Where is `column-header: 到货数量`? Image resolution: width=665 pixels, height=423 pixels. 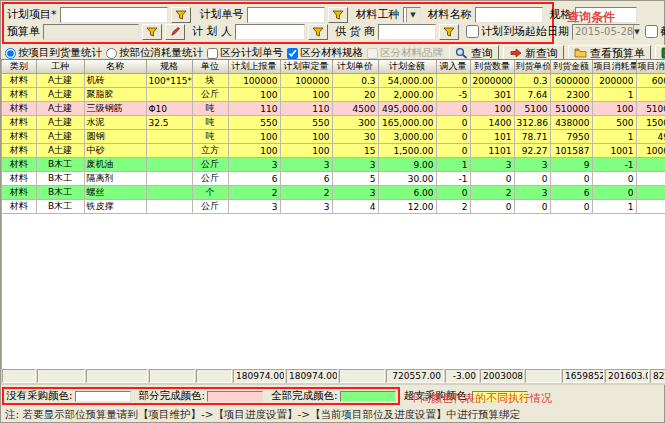
column-header: 到货数量 is located at coordinates (492, 67).